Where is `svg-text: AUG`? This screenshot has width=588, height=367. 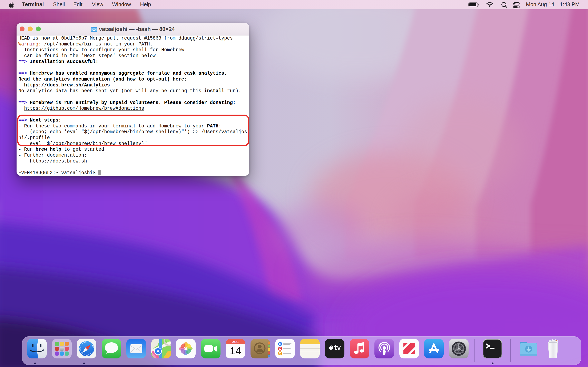
svg-text: AUG is located at coordinates (235, 342).